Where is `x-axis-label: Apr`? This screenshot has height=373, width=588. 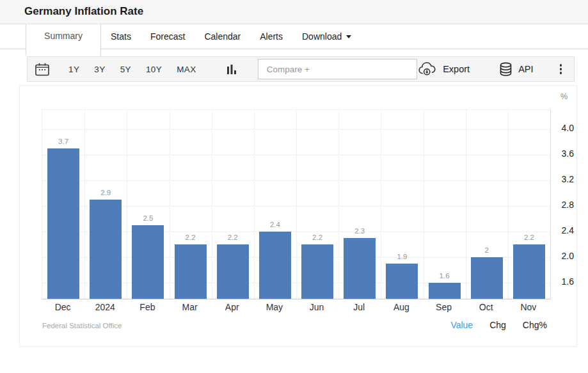 x-axis-label: Apr is located at coordinates (232, 307).